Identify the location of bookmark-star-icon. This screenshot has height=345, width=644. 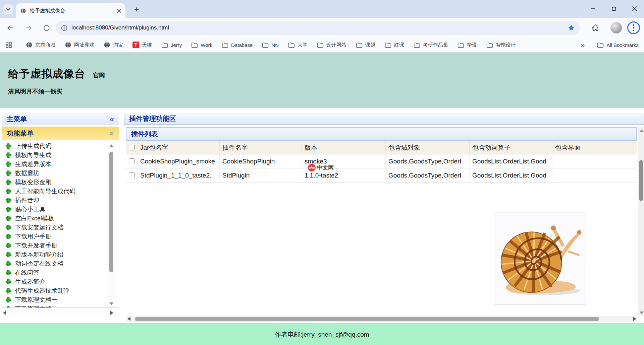
(571, 28).